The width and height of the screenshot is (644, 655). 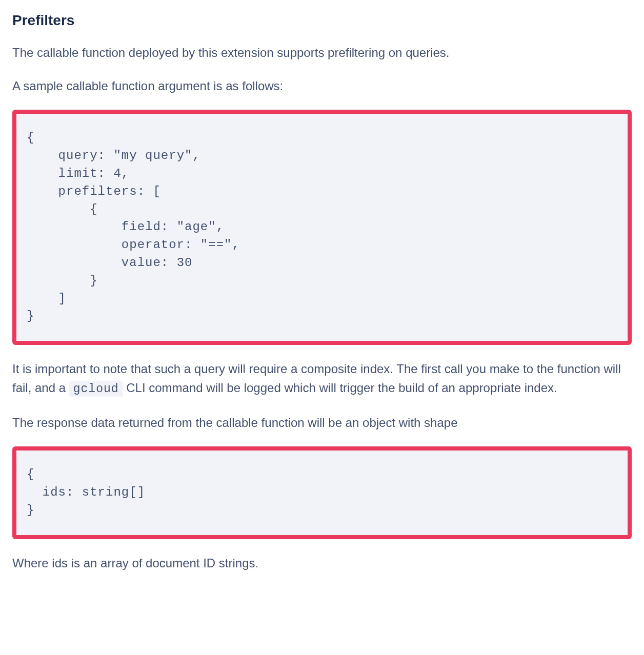 What do you see at coordinates (322, 563) in the screenshot?
I see `ids-description: Where ids is an array of document ID str…` at bounding box center [322, 563].